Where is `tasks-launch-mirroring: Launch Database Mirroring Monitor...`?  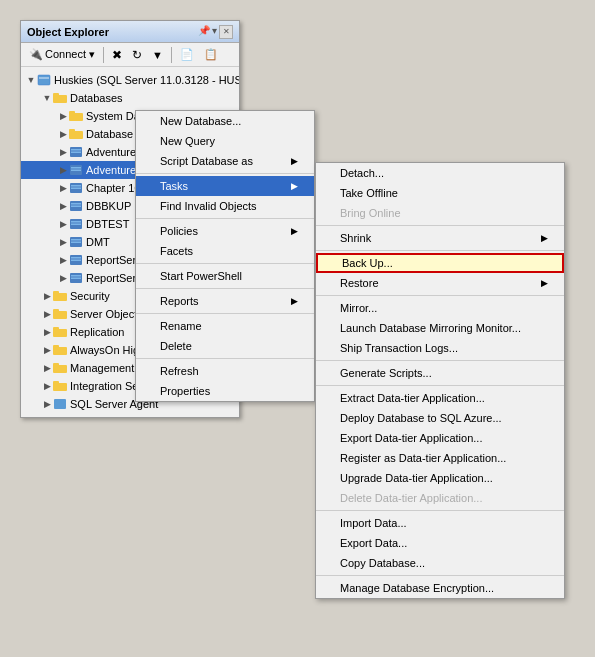
tasks-launch-mirroring: Launch Database Mirroring Monitor... is located at coordinates (440, 328).